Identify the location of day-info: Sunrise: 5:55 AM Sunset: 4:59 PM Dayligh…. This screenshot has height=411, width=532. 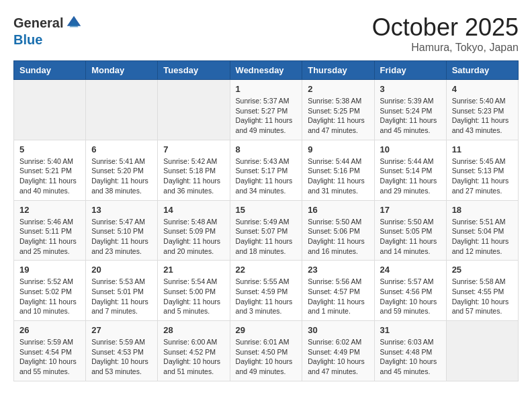
(266, 297).